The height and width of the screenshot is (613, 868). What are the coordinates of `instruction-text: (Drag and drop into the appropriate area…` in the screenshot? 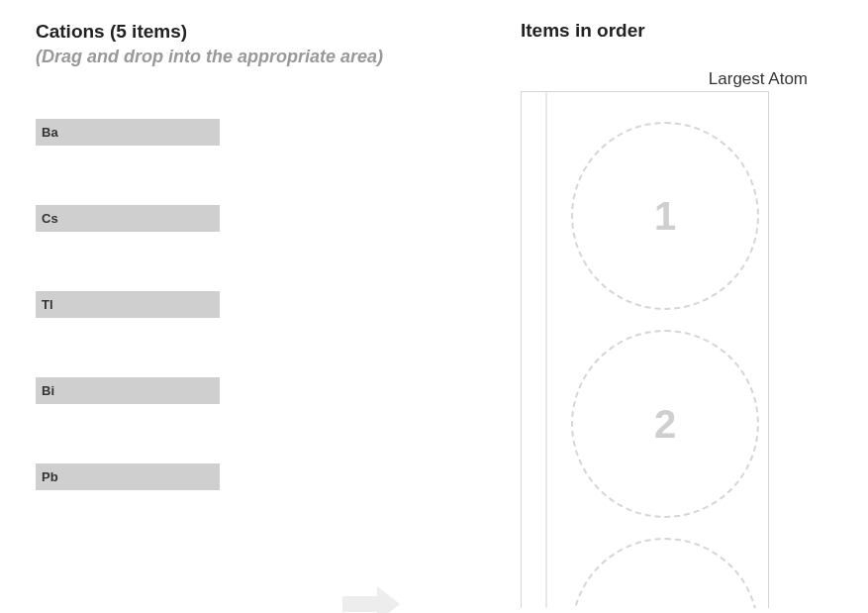 It's located at (258, 57).